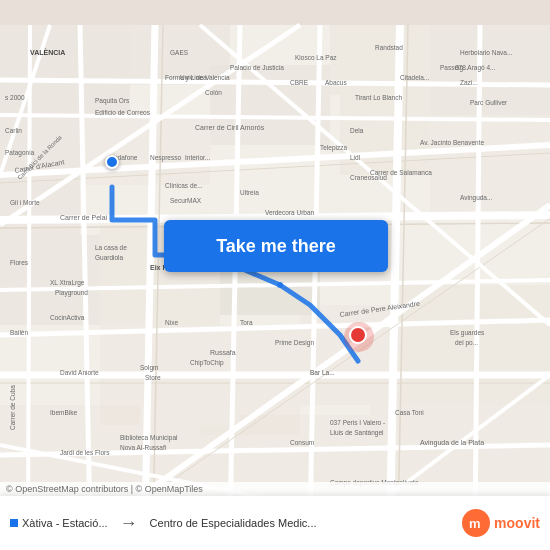 The width and height of the screenshot is (550, 550). Describe the element at coordinates (143, 448) in the screenshot. I see `svg-text: Nova Al-Russafi` at that location.